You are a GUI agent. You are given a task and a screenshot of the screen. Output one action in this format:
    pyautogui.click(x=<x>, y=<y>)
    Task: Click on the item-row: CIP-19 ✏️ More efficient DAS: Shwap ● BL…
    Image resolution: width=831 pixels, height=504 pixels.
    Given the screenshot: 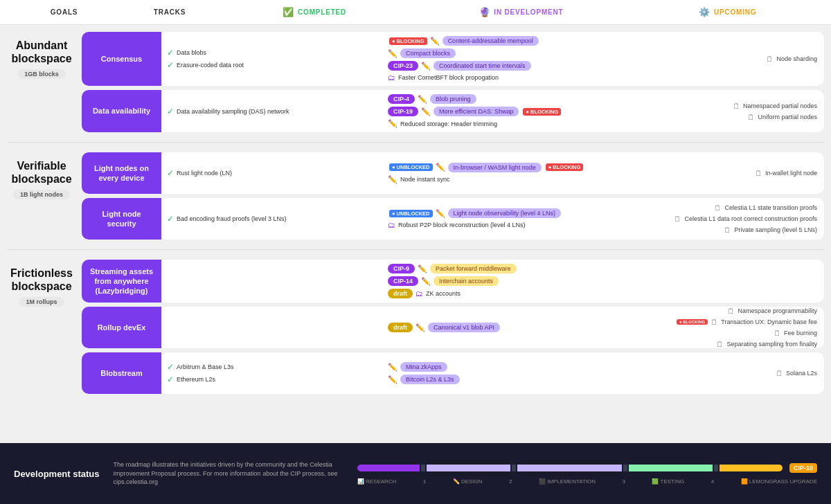 What is the action you would take?
    pyautogui.click(x=493, y=111)
    